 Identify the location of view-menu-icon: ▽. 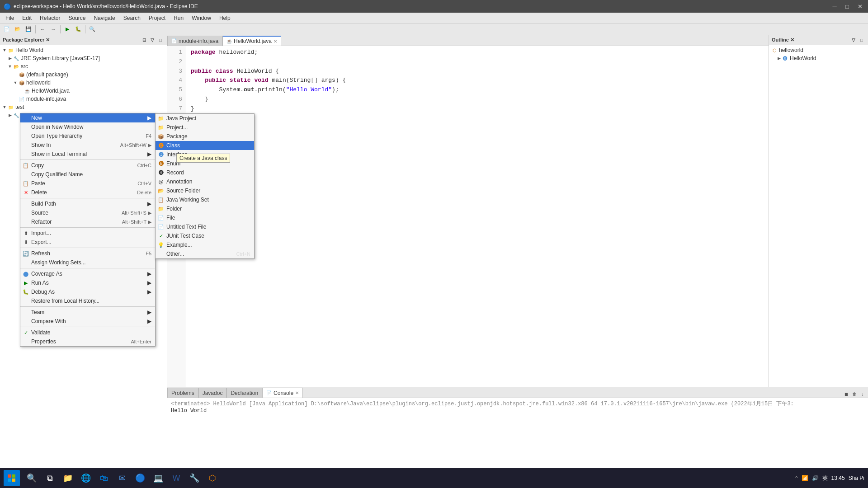
(152, 40).